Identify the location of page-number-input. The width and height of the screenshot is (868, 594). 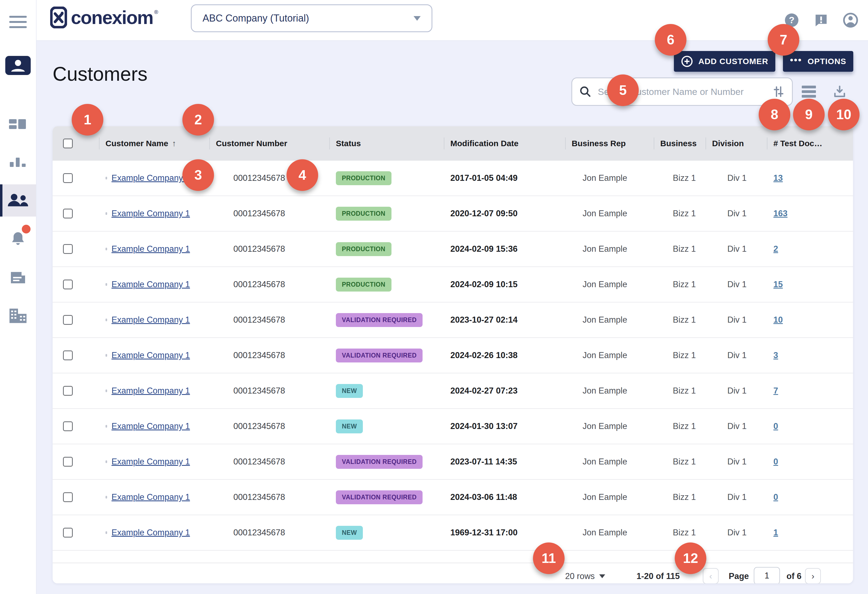
(767, 575).